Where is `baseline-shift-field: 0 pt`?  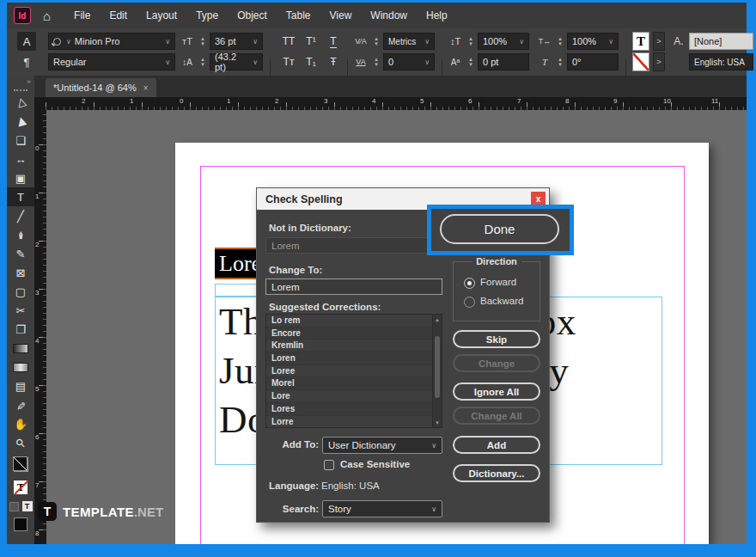
baseline-shift-field: 0 pt is located at coordinates (503, 62).